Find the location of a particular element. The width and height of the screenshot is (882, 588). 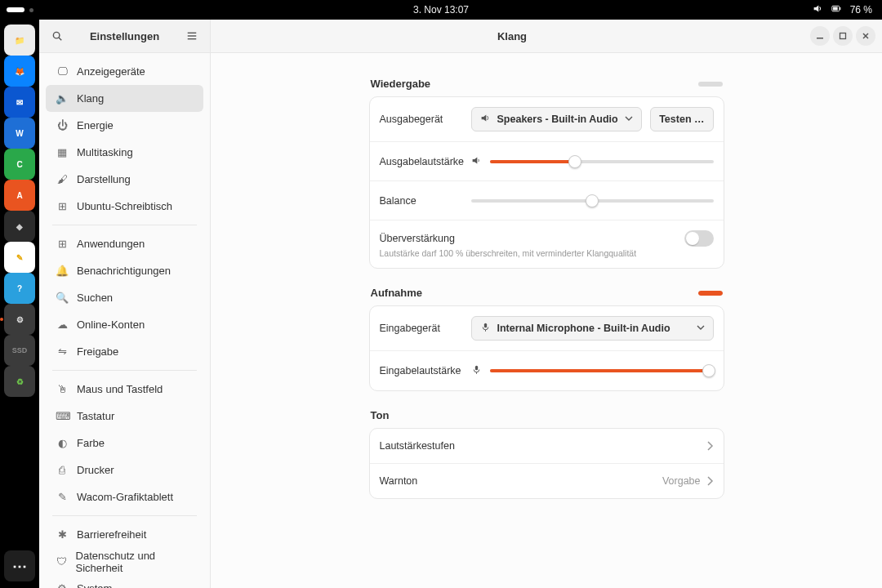

minimize-icon is located at coordinates (820, 36).